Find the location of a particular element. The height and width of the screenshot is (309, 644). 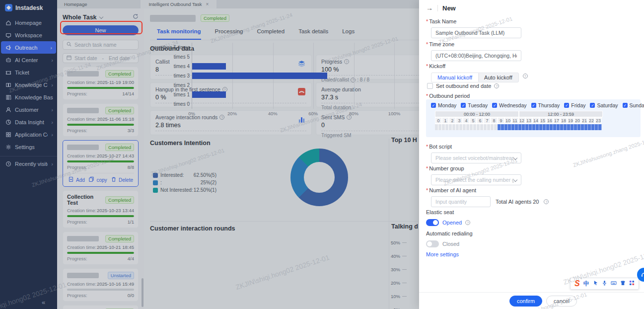

end-date-field: End date is located at coordinates (119, 58).